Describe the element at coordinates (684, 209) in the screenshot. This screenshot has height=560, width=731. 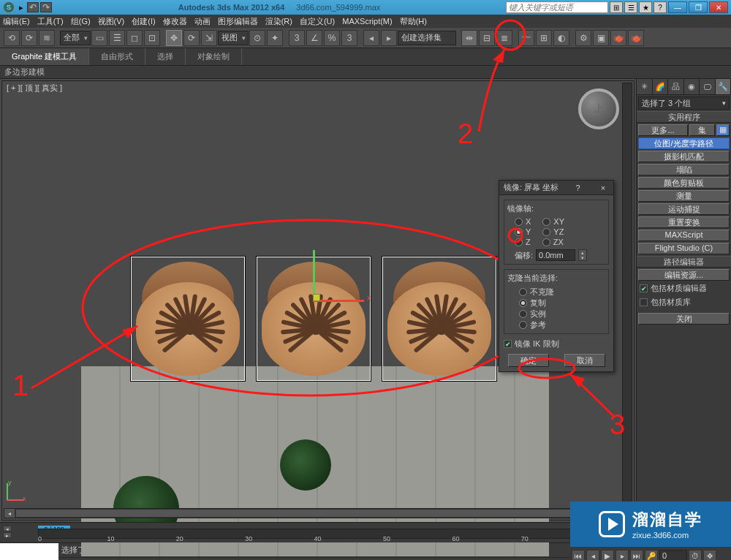
I see `util-btn-5: 运动捕捉` at that location.